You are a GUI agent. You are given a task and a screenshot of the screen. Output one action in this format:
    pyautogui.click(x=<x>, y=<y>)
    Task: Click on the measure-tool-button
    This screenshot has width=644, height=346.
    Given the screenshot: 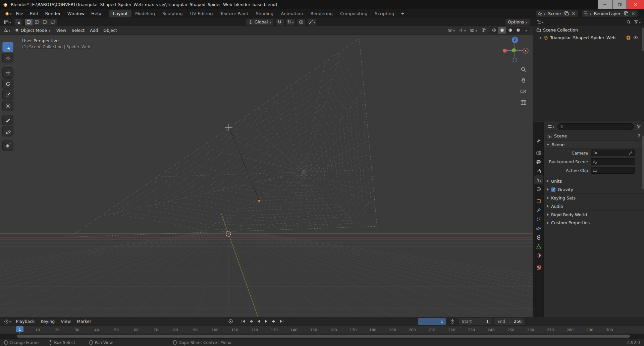 What is the action you would take?
    pyautogui.click(x=8, y=131)
    